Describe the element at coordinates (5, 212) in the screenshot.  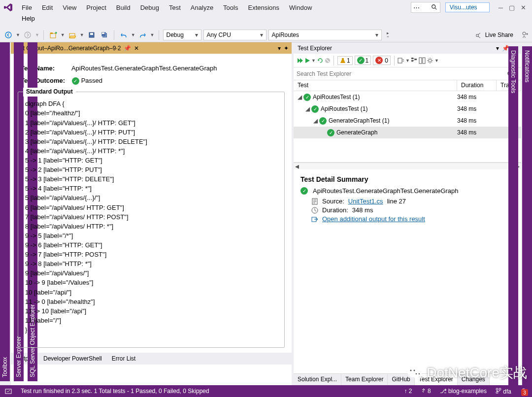
I see `side-tab-toolbox: Toolbox` at that location.